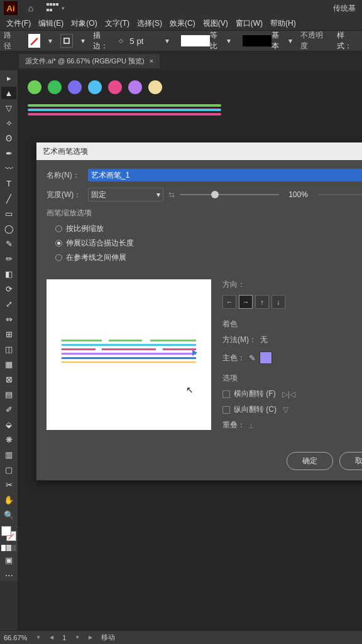 Image resolution: width=362 pixels, height=644 pixels. Describe the element at coordinates (9, 334) in the screenshot. I see `free-transform-tool: ⊞` at that location.